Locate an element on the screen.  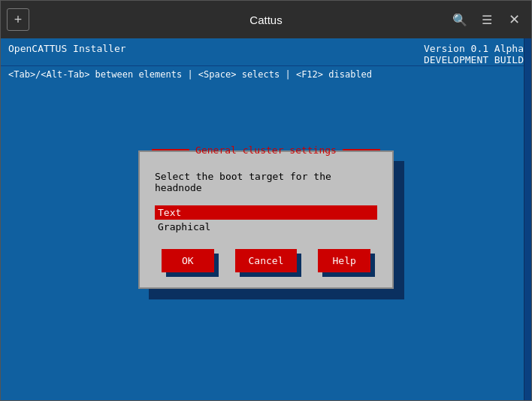
dialog-title: General cluster settings is located at coordinates (266, 150).